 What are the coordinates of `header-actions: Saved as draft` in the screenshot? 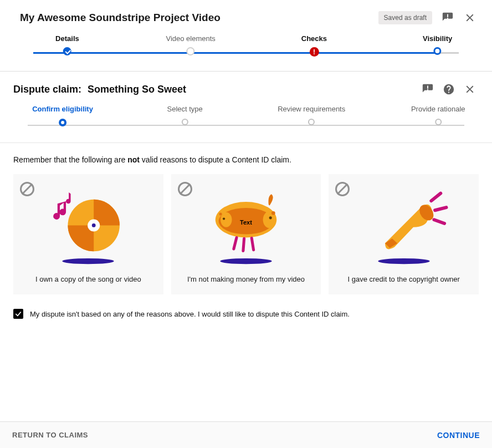 It's located at (428, 18).